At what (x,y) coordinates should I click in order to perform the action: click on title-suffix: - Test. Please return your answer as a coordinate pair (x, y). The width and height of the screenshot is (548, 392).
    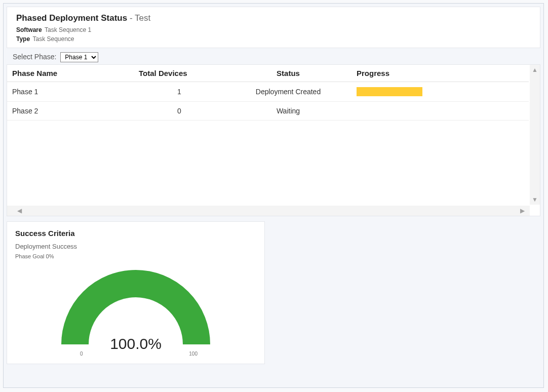
    Looking at the image, I should click on (139, 18).